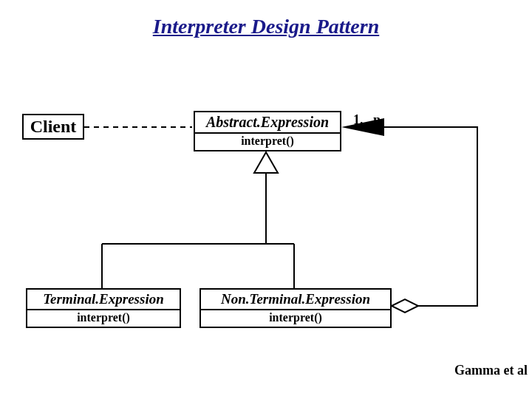 This screenshot has height=399, width=532. Describe the element at coordinates (491, 371) in the screenshot. I see `credit-label: Gamma et al` at that location.